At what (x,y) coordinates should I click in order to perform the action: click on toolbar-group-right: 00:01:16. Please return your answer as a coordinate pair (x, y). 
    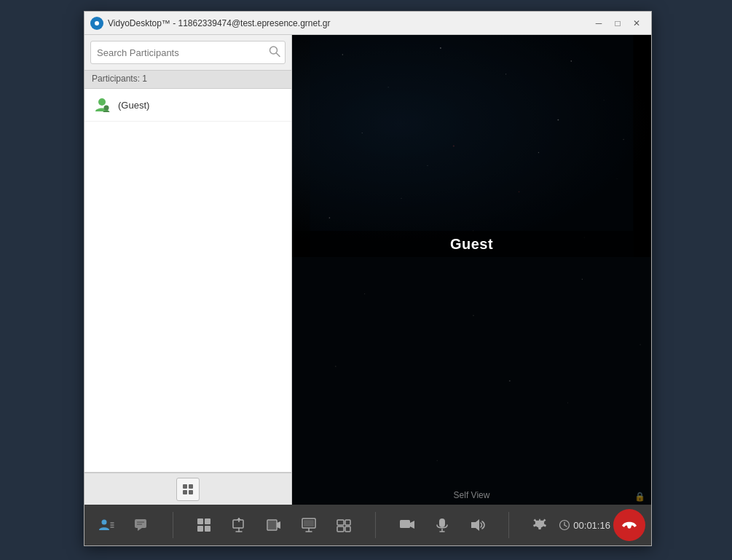
    Looking at the image, I should click on (584, 525).